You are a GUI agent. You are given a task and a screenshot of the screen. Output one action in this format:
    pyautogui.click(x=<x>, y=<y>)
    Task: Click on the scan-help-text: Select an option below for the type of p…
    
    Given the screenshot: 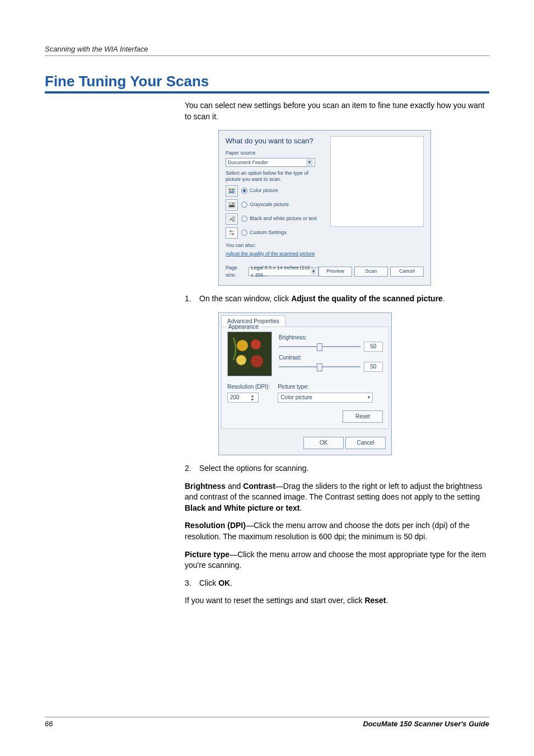 What is the action you would take?
    pyautogui.click(x=272, y=176)
    